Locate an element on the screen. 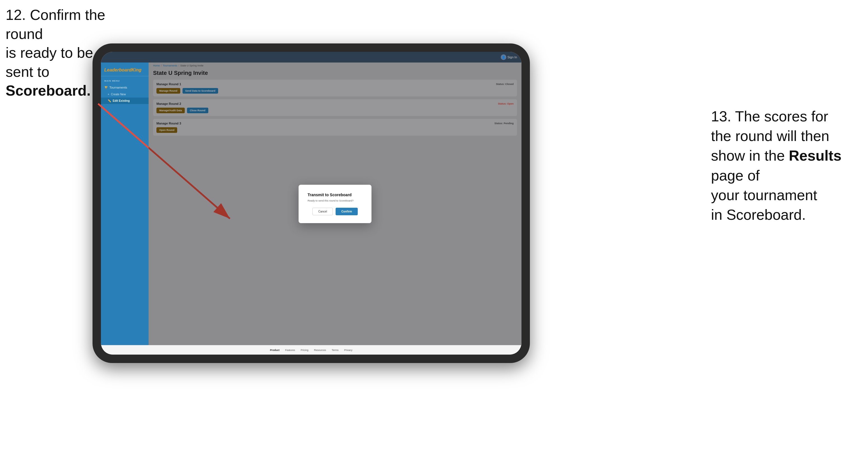 Image resolution: width=868 pixels, height=467 pixels. user-avatar: 👤 is located at coordinates (503, 57).